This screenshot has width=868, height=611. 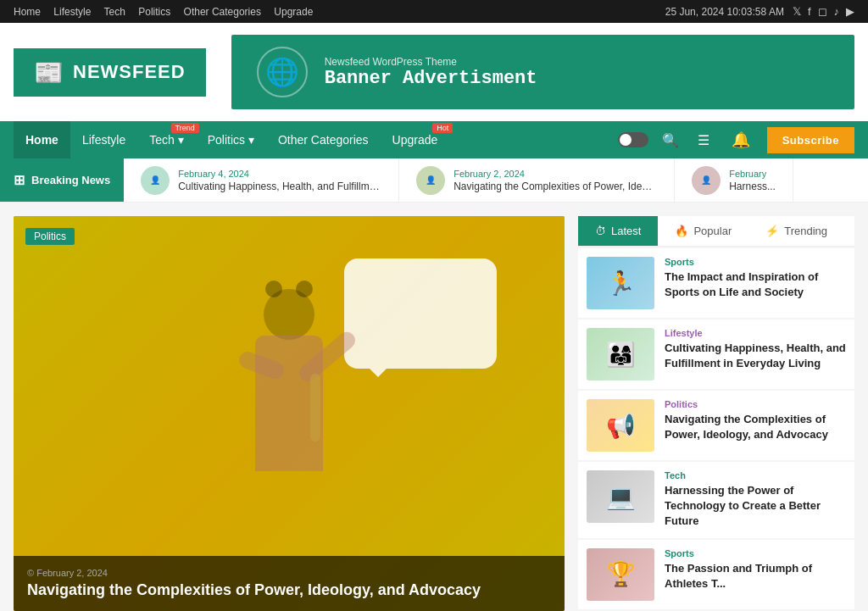 What do you see at coordinates (434, 140) in the screenshot?
I see `main-nav: Home Lifestyle Tech ▾ Trend Politics ▾ O…` at bounding box center [434, 140].